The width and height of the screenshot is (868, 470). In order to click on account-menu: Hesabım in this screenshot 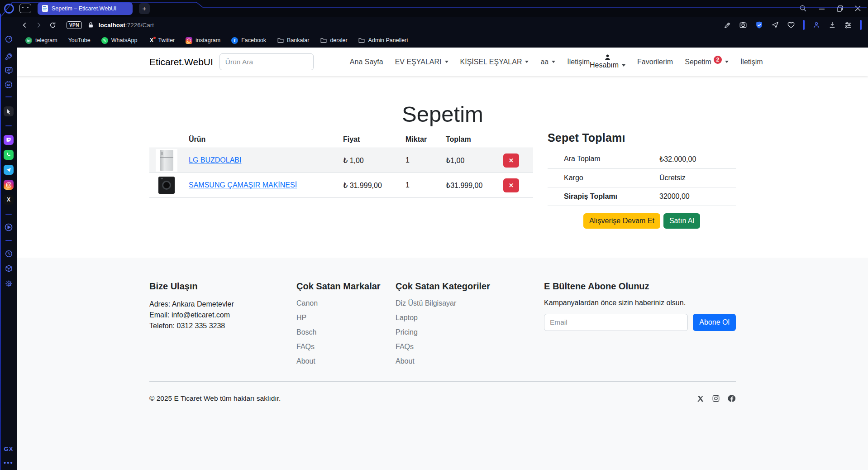, I will do `click(607, 62)`.